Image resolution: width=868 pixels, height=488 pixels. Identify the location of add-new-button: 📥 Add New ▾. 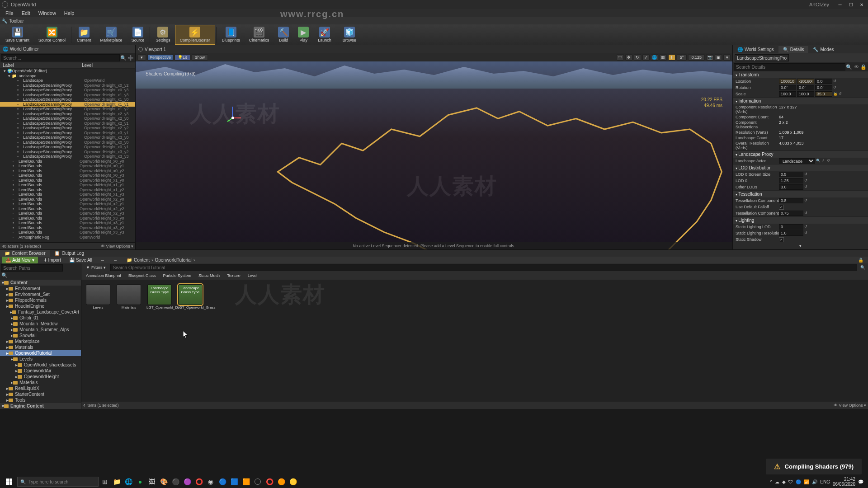
(20, 260).